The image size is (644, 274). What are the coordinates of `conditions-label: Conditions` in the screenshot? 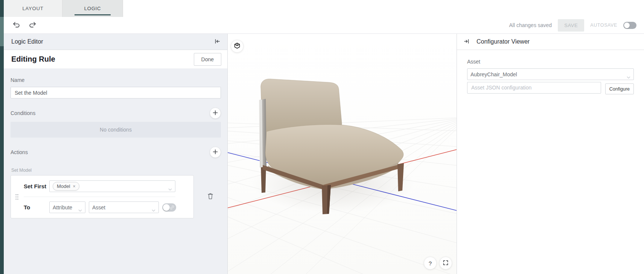 It's located at (23, 113).